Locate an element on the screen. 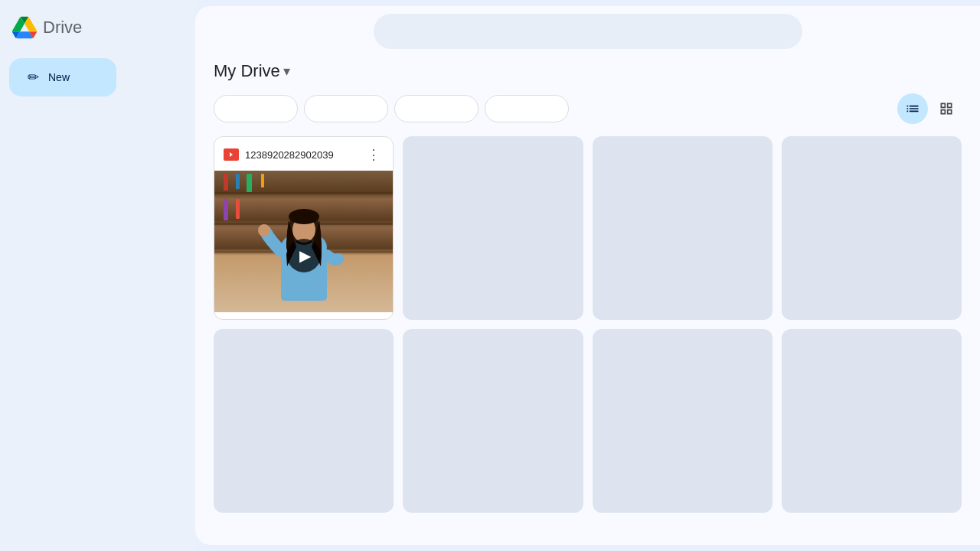 Image resolution: width=980 pixels, height=551 pixels. file-thumbnail: ▶ is located at coordinates (303, 242).